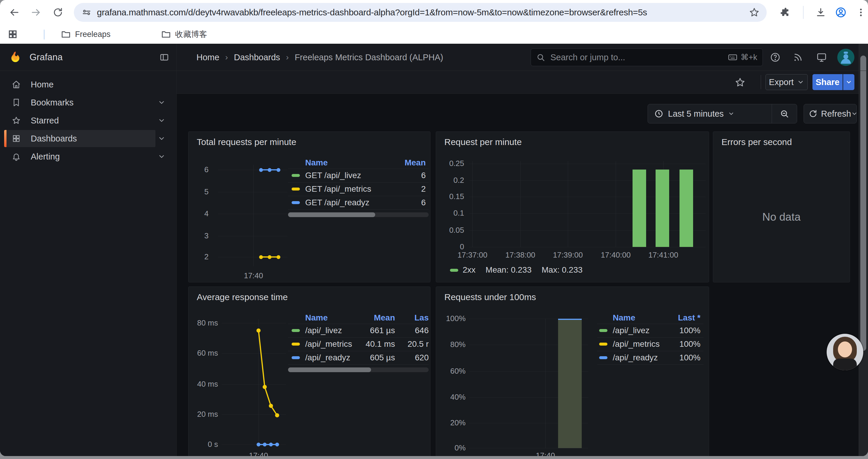 The image size is (868, 459). What do you see at coordinates (80, 139) in the screenshot?
I see `sidebar-item-dashboards: Dashboards` at bounding box center [80, 139].